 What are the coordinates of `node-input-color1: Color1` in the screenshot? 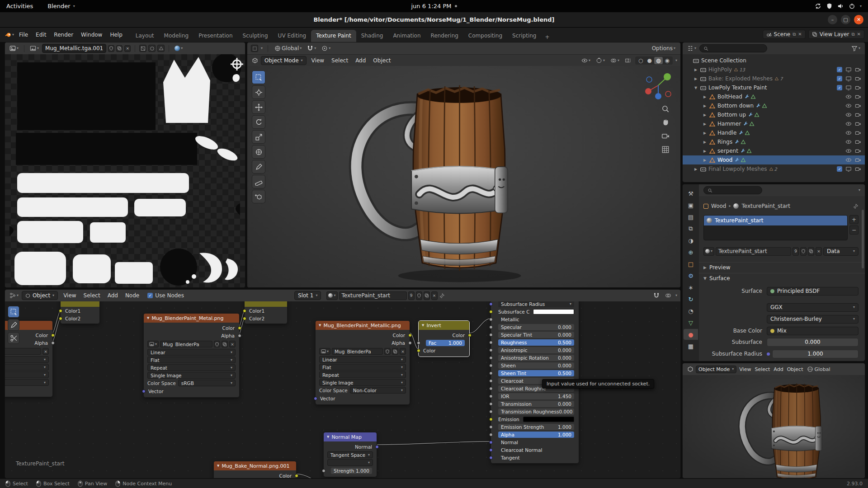 It's located at (266, 311).